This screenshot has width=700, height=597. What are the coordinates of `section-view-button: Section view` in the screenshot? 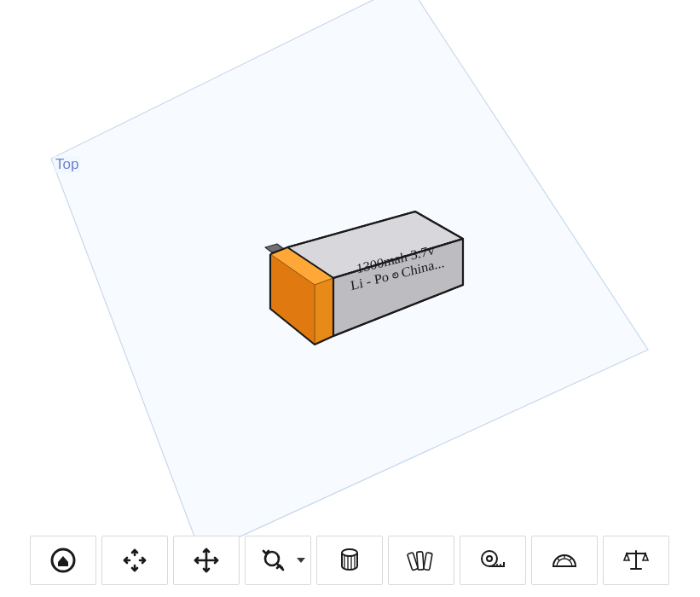 It's located at (350, 560).